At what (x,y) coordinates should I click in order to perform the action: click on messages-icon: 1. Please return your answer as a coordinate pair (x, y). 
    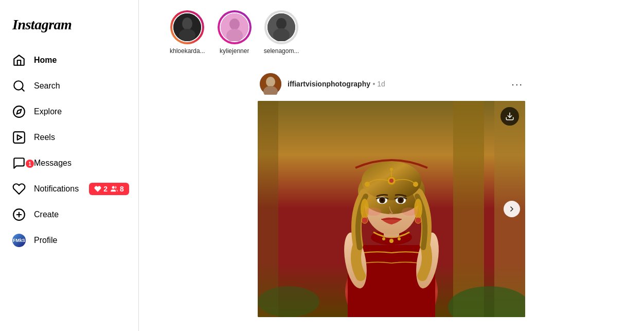
    Looking at the image, I should click on (19, 163).